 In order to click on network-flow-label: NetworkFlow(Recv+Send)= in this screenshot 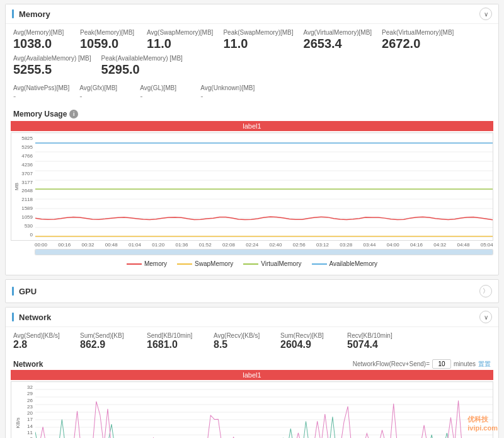, I will do `click(391, 364)`.